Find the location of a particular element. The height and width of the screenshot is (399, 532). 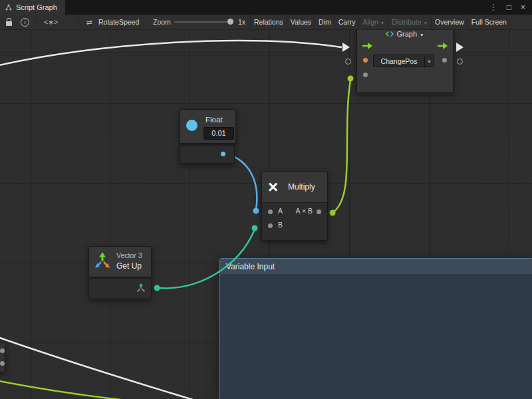

float-output-port-dot is located at coordinates (223, 154).